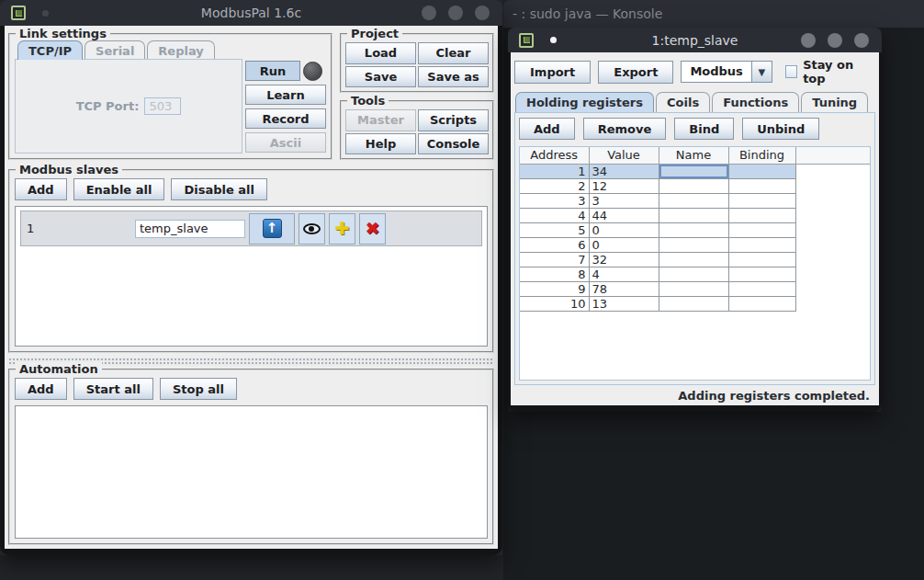  What do you see at coordinates (704, 129) in the screenshot?
I see `bind-button: Bind` at bounding box center [704, 129].